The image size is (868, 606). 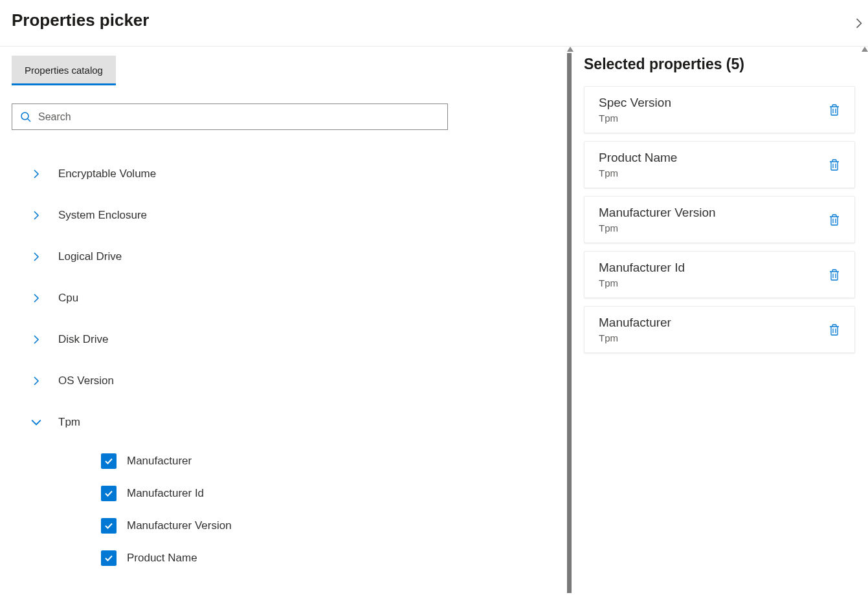 What do you see at coordinates (337, 558) in the screenshot?
I see `checkbox-product-name: Product Name` at bounding box center [337, 558].